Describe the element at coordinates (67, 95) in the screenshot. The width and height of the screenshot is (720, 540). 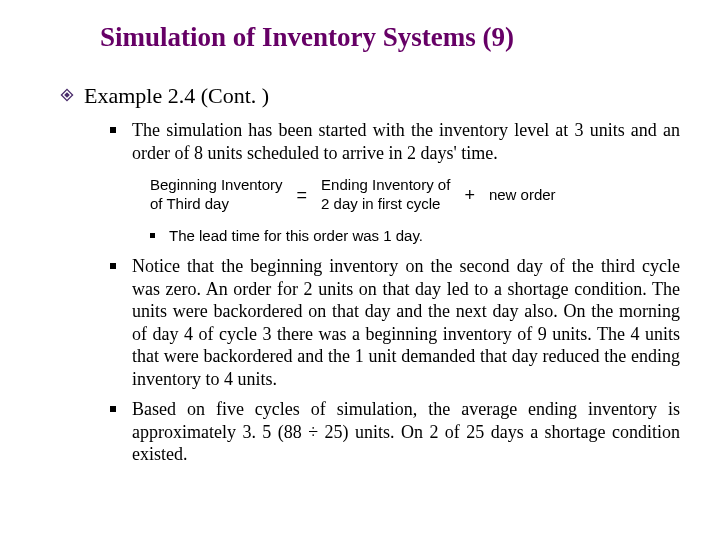
I see `diamond-icon` at that location.